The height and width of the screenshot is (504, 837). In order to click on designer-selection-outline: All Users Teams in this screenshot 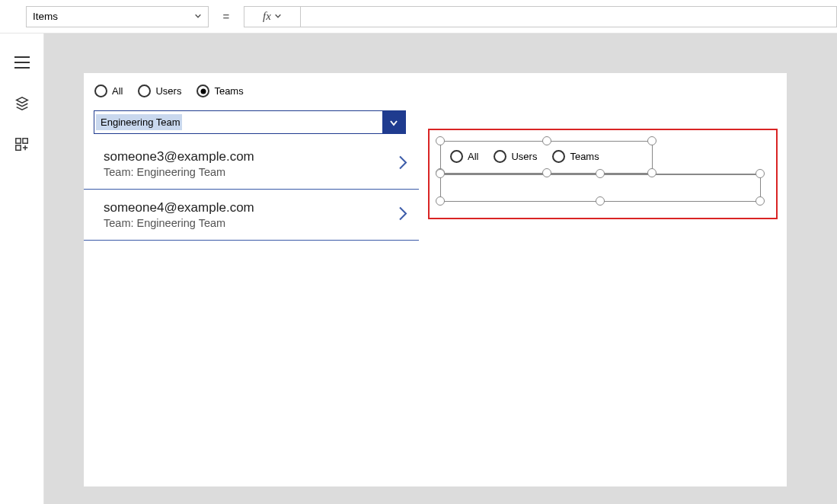, I will do `click(603, 174)`.